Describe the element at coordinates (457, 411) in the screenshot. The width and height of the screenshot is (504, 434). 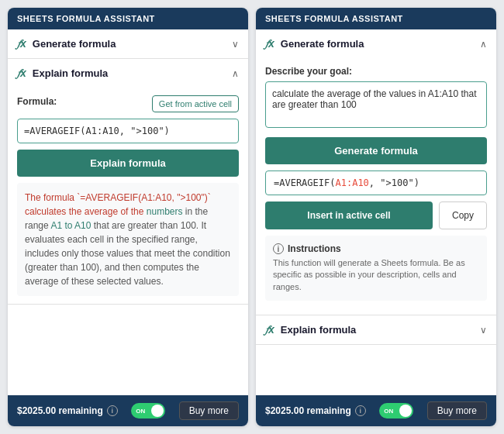
I see `right-buy-button: Buy more` at that location.